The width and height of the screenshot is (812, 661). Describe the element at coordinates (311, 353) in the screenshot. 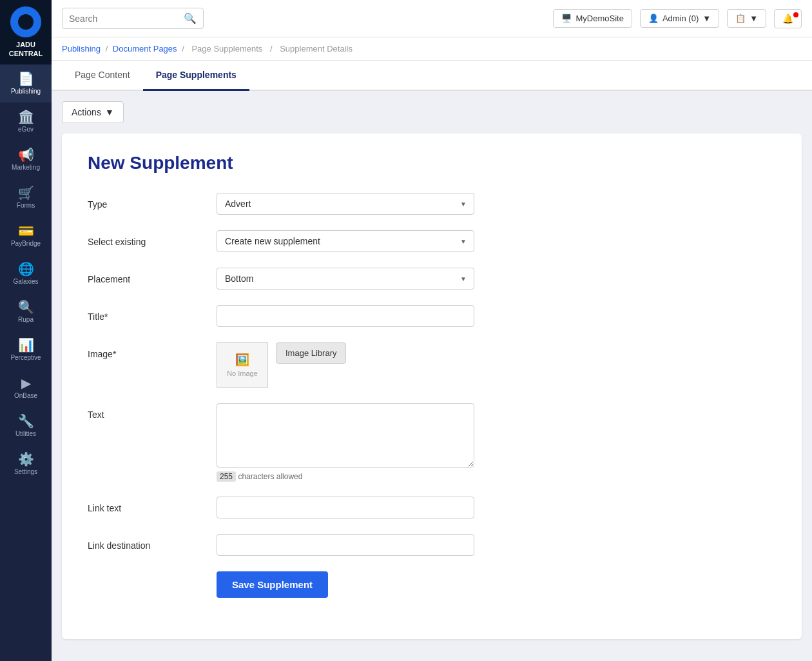

I see `image-library-button: Image Library` at that location.